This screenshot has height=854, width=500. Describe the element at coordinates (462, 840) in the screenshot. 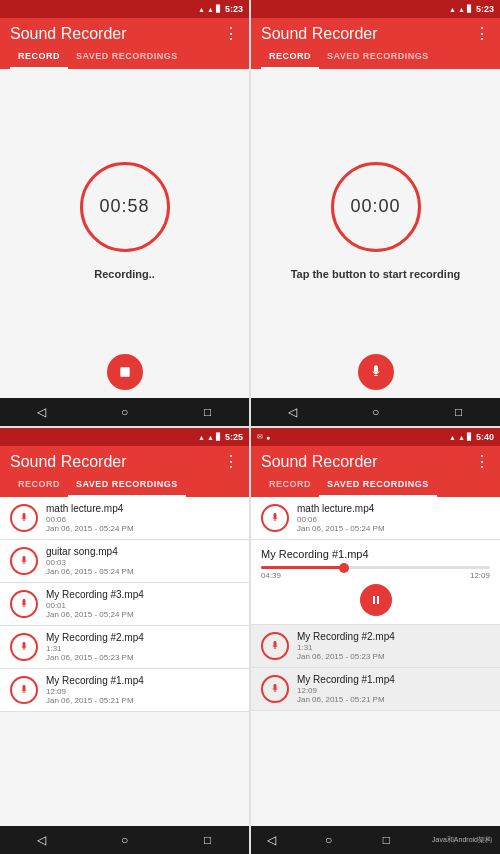

I see `watermark-text: Java和Android架构` at that location.